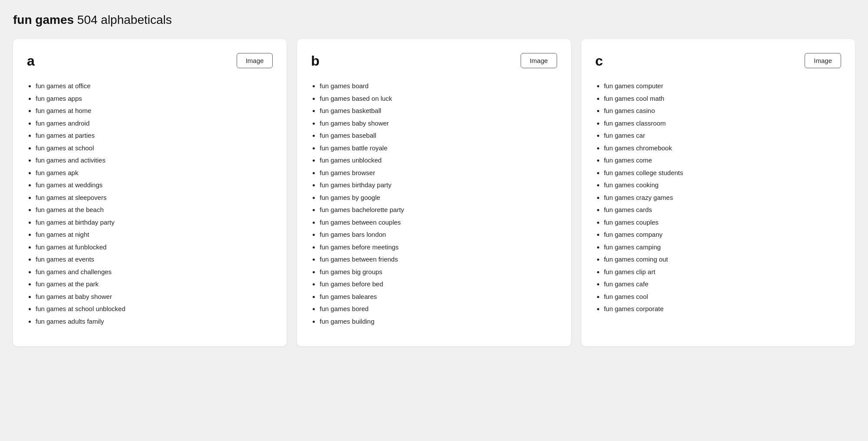  I want to click on list-item: fun games at home, so click(154, 111).